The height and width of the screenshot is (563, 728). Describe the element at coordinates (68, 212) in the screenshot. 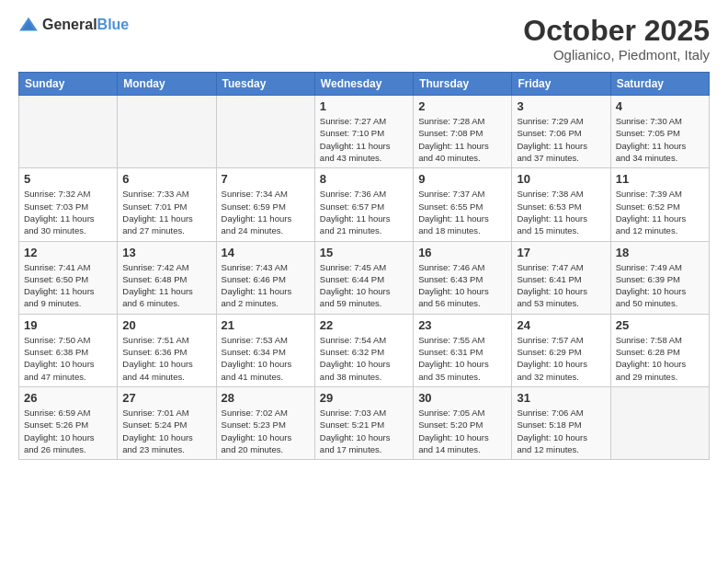

I see `day-info: Sunrise: 7:32 AM Sunset: 7:03 PM Dayligh…` at that location.